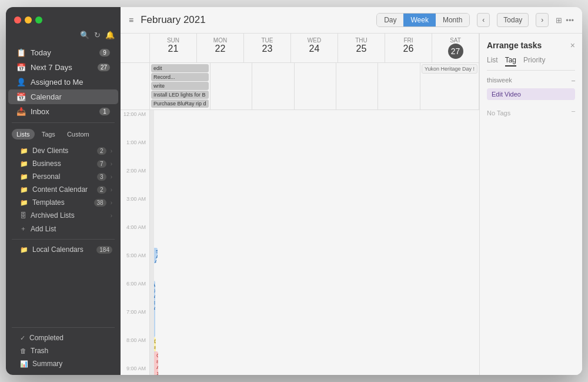  What do you see at coordinates (500, 80) in the screenshot?
I see `panel-filter-label: thisweek` at bounding box center [500, 80].